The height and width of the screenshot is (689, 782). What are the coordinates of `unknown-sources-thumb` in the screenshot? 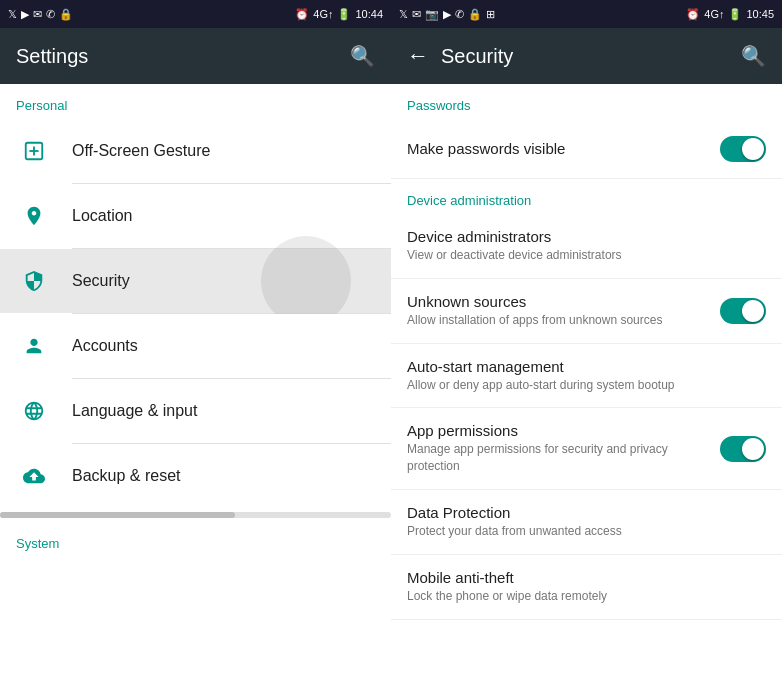 It's located at (753, 311).